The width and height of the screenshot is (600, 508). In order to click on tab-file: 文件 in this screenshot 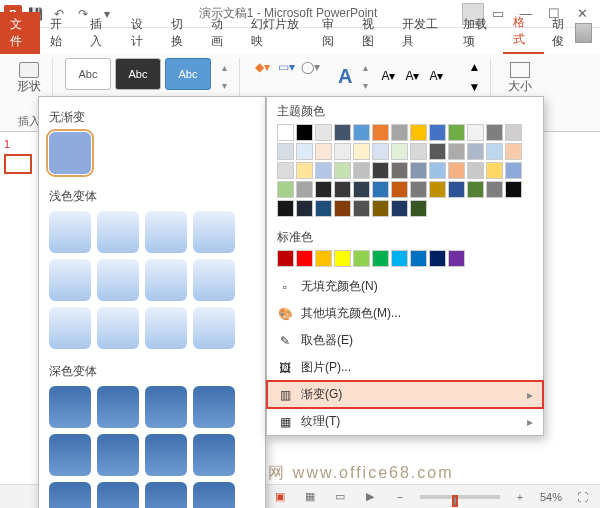, I will do `click(20, 33)`.